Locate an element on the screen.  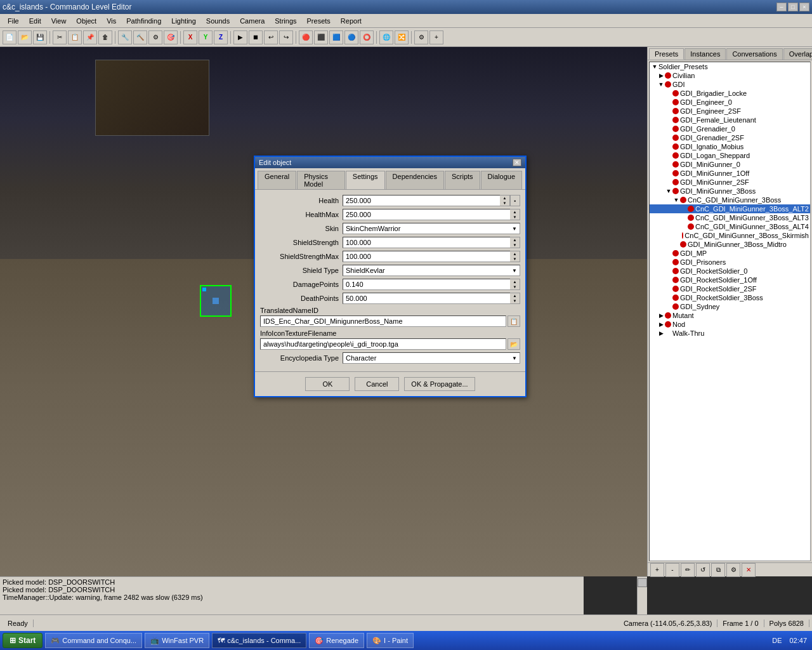
menu-presets: Presets is located at coordinates (318, 21).